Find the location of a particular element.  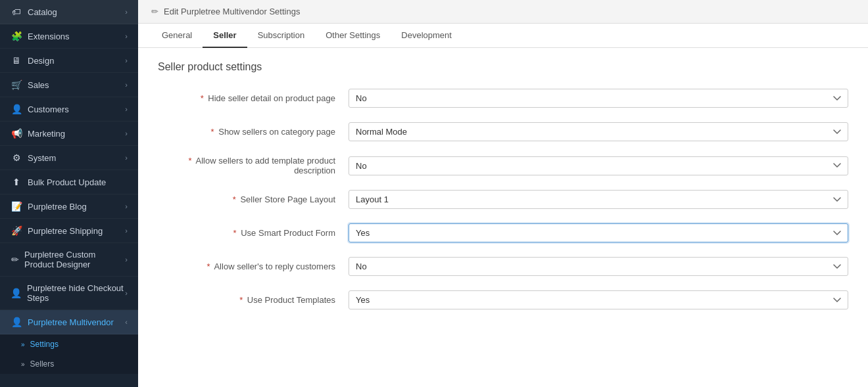

select-reply-customers: No Yes is located at coordinates (598, 267).